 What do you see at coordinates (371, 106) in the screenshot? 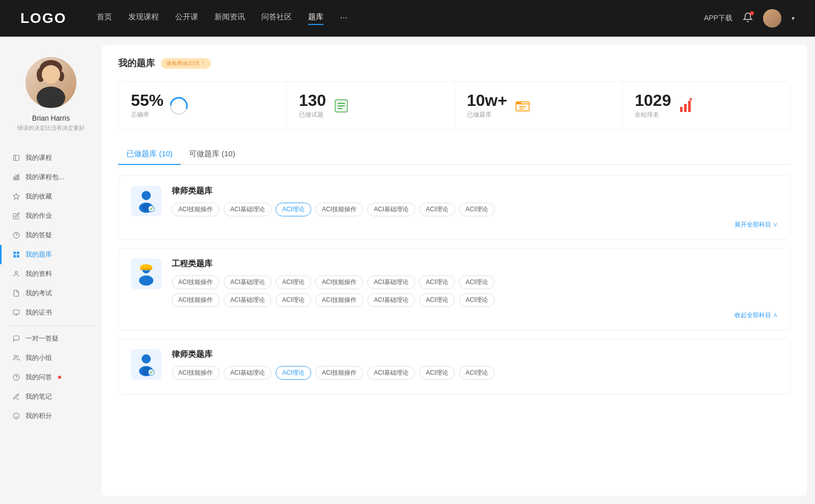
I see `stat-questions-done: 130 已做试题` at bounding box center [371, 106].